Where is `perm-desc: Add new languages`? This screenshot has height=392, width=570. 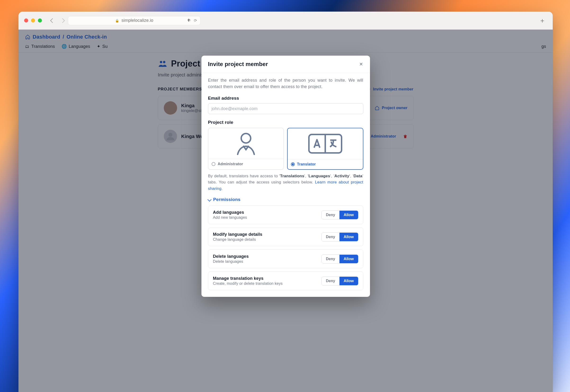
perm-desc: Add new languages is located at coordinates (230, 218).